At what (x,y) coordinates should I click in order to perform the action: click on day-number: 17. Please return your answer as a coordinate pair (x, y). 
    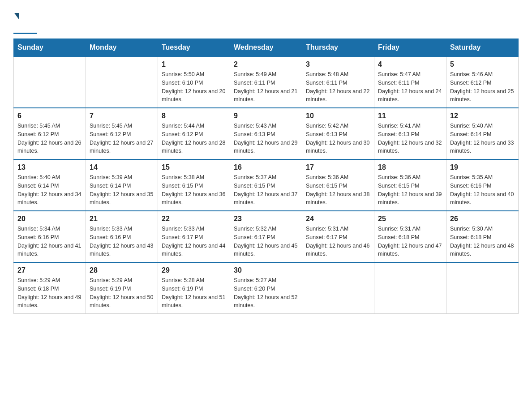
    Looking at the image, I should click on (338, 167).